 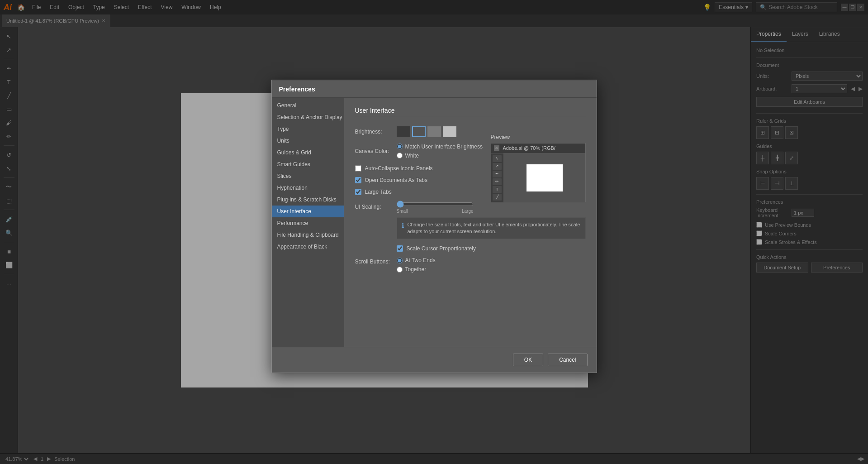 What do you see at coordinates (308, 117) in the screenshot?
I see `pref-nav-selection: Selection & Anchor Display` at bounding box center [308, 117].